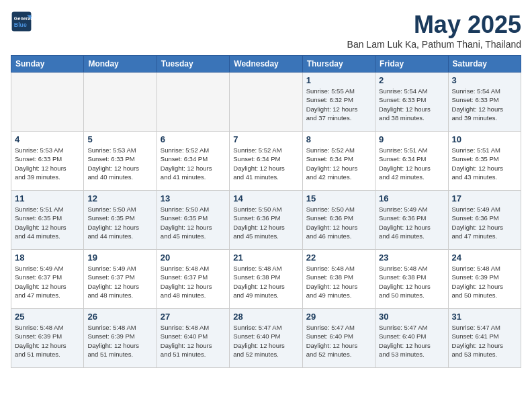 The image size is (532, 411). What do you see at coordinates (484, 338) in the screenshot?
I see `day-cell: 31Sunrise: 5:47 AM Sunset: 6:41 PM Dayli…` at bounding box center [484, 338].